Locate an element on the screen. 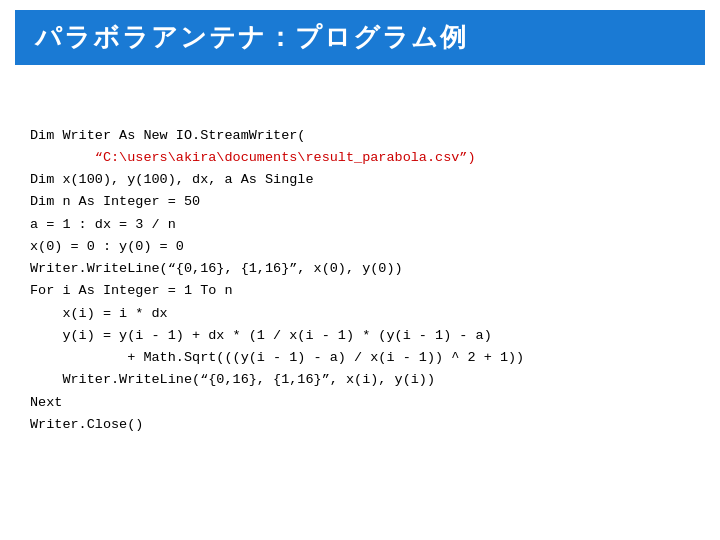 This screenshot has width=720, height=540. code-line: x(i) = i * dx is located at coordinates (360, 314).